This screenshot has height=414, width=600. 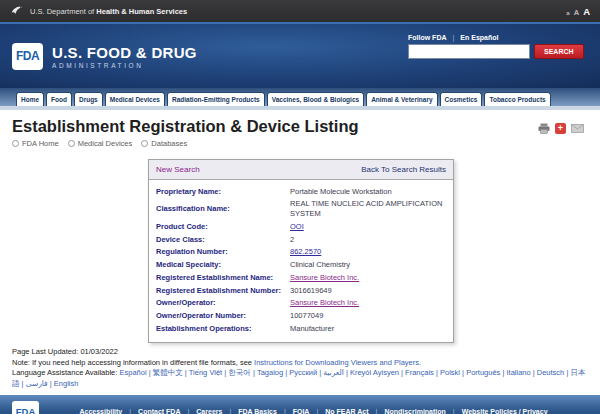 What do you see at coordinates (169, 144) in the screenshot?
I see `breadcrumb-link-databases: Databases` at bounding box center [169, 144].